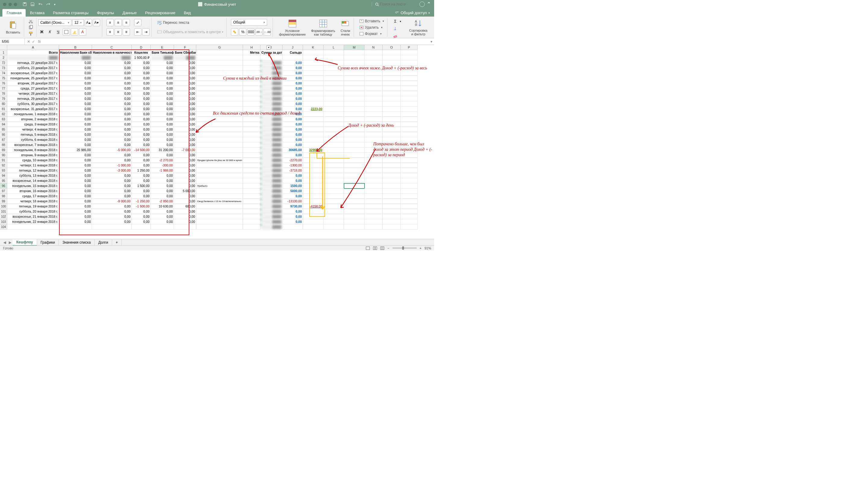 Image resolution: width=868 pixels, height=500 pixels. I want to click on col-header-N: N, so click(373, 47).